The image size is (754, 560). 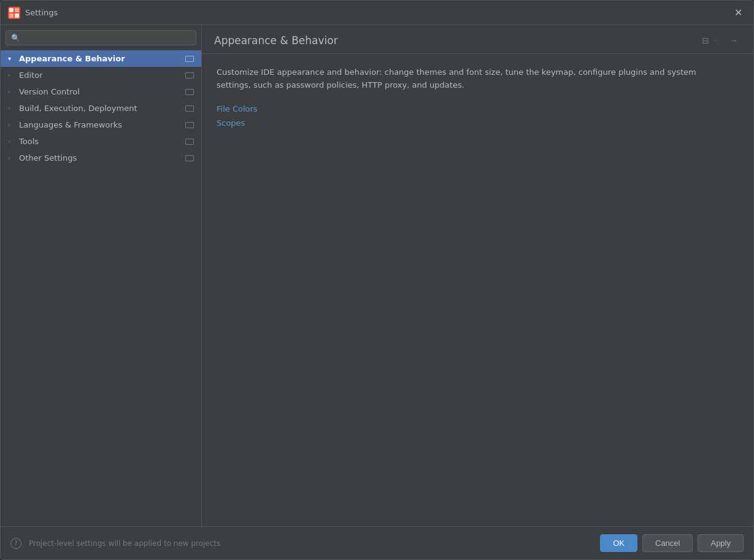 I want to click on apply-button: Apply, so click(x=720, y=543).